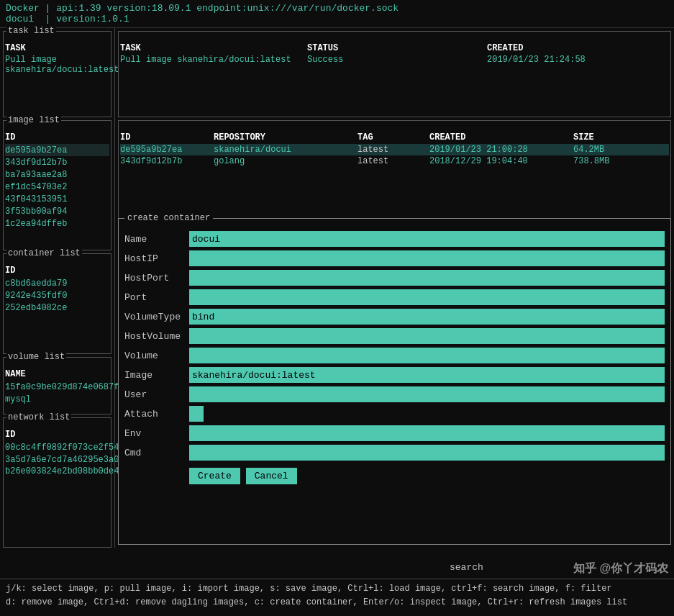  I want to click on task-right-header: TASK STATUS CREATED, so click(394, 48).